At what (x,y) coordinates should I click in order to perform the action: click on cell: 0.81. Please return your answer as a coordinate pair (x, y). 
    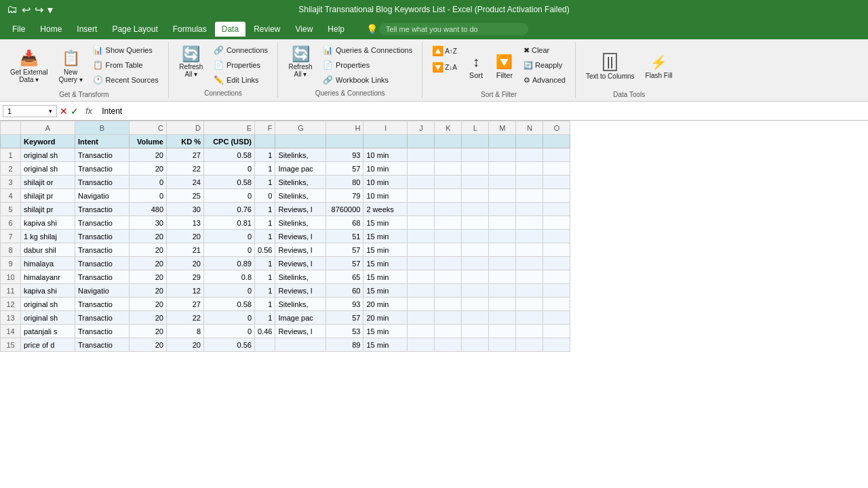
    Looking at the image, I should click on (229, 223).